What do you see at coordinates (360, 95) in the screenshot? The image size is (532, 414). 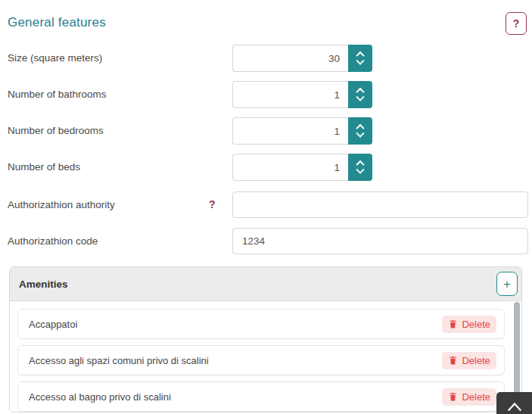 I see `bathrooms-spinner` at bounding box center [360, 95].